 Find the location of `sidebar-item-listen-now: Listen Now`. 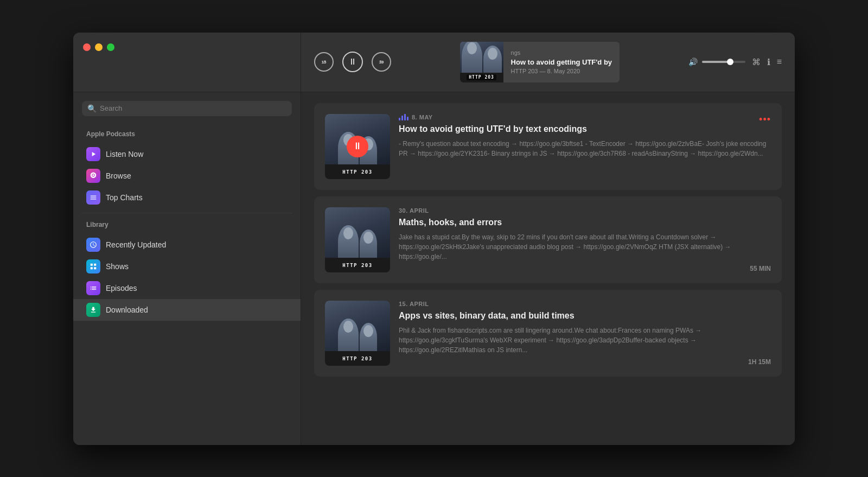

sidebar-item-listen-now: Listen Now is located at coordinates (187, 154).